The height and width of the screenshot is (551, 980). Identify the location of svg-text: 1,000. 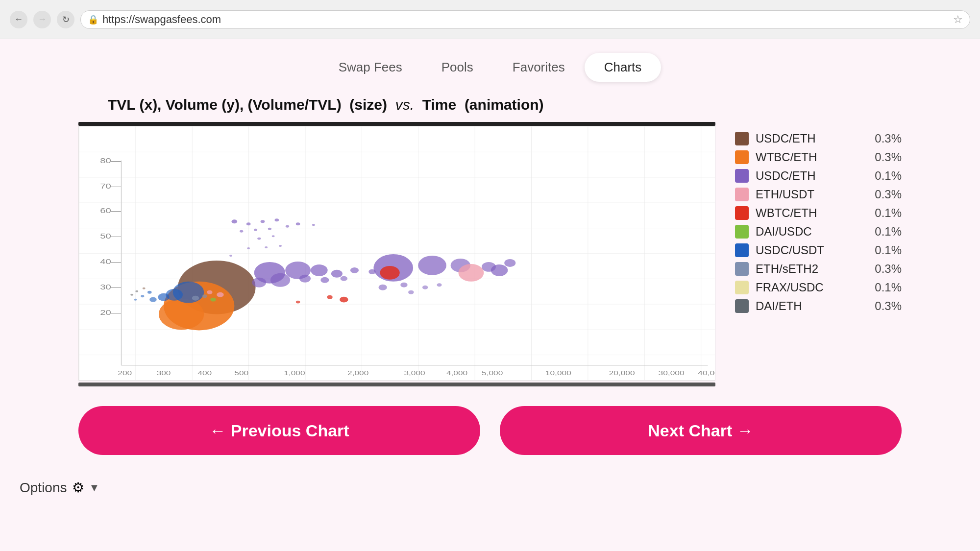
(294, 373).